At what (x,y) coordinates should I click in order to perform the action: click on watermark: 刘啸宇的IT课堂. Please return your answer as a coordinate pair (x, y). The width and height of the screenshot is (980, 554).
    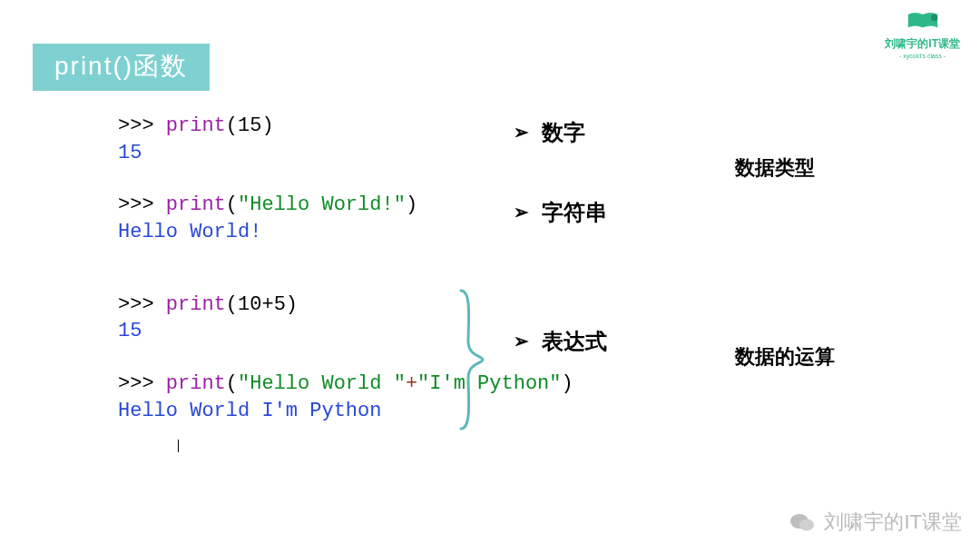
    Looking at the image, I should click on (876, 522).